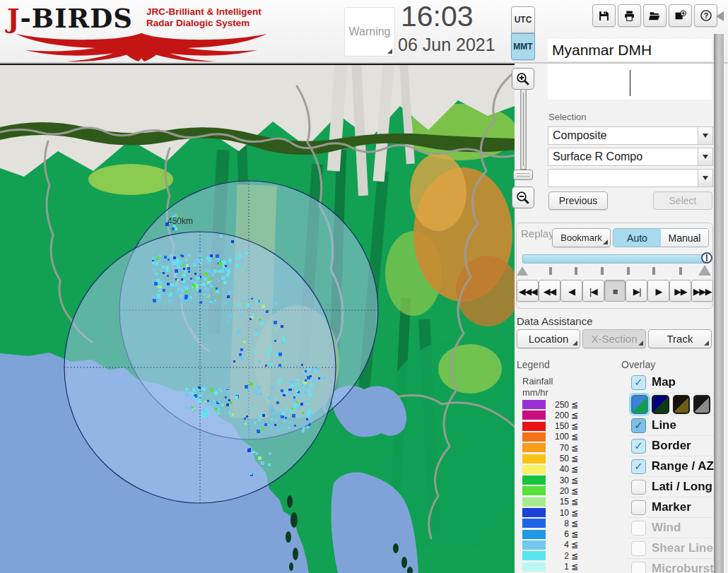  What do you see at coordinates (523, 20) in the screenshot?
I see `timezone-utc-button: UTC` at bounding box center [523, 20].